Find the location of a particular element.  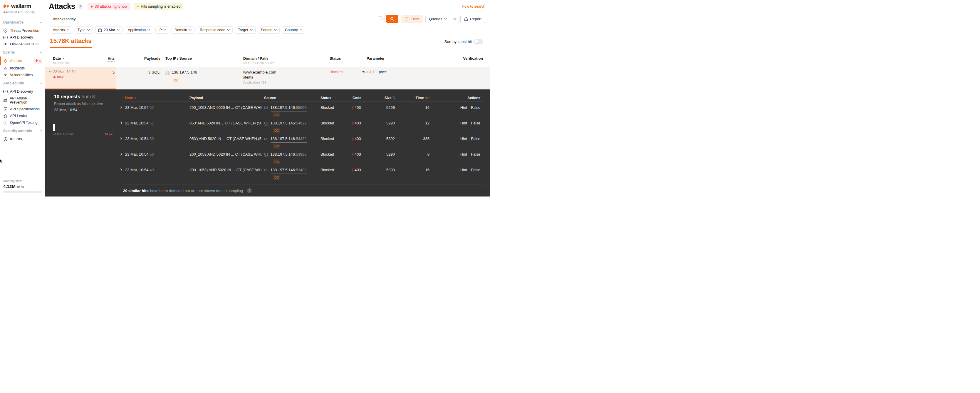

favorite-star-icon: ☆ is located at coordinates (455, 19).